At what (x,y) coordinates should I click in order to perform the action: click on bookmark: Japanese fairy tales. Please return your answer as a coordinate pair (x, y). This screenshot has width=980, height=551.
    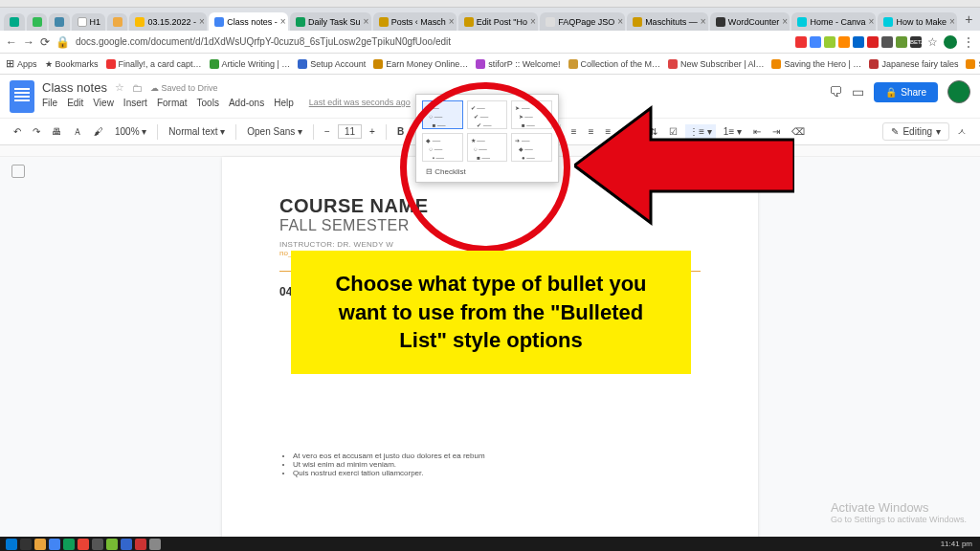
    Looking at the image, I should click on (913, 64).